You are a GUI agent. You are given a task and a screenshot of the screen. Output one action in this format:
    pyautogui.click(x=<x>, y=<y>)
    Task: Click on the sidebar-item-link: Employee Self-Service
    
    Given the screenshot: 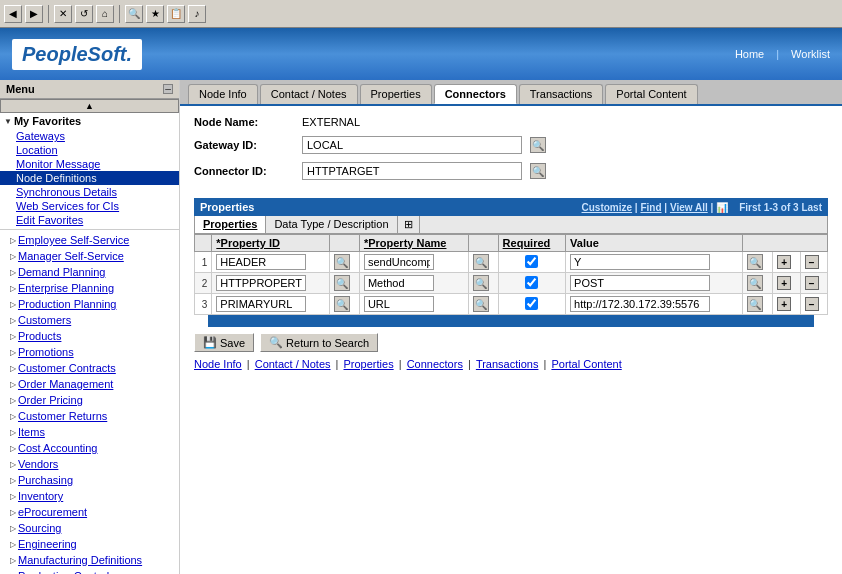 What is the action you would take?
    pyautogui.click(x=74, y=240)
    